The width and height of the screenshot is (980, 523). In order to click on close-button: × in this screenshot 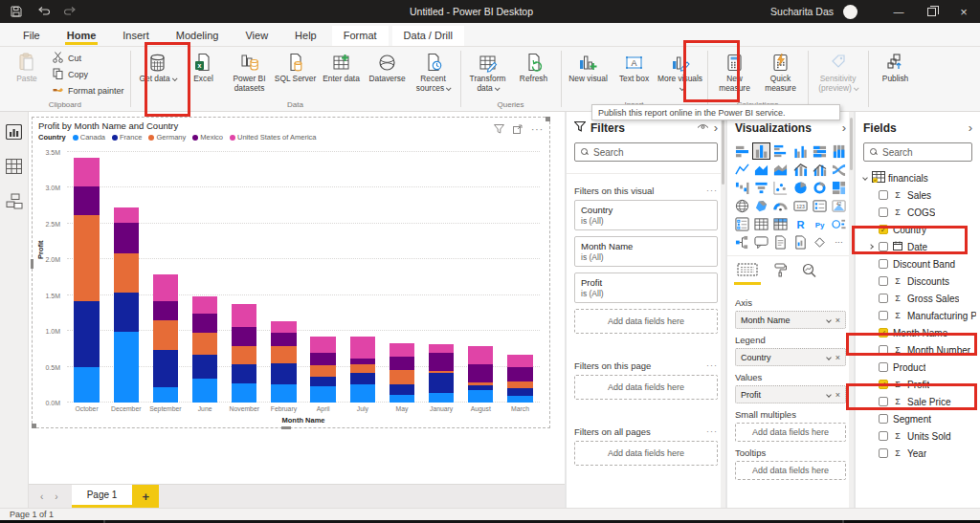, I will do `click(964, 11)`.